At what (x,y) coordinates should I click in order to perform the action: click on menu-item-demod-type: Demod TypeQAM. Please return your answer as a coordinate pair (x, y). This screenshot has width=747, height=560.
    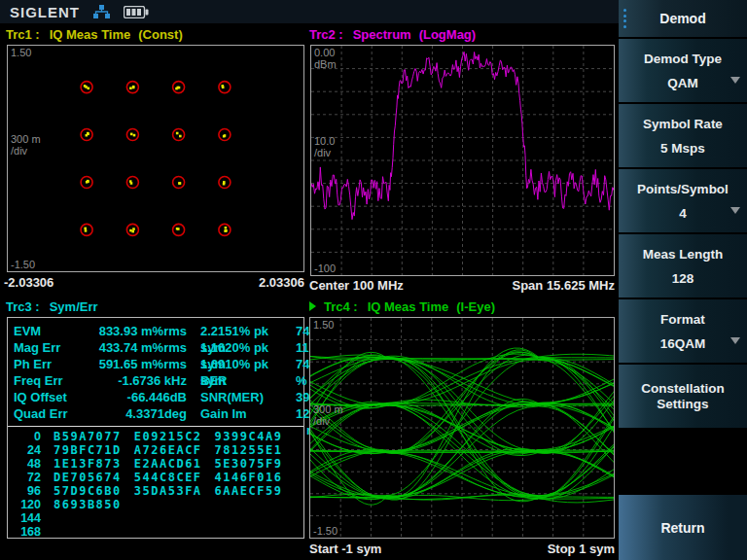
    Looking at the image, I should click on (683, 70).